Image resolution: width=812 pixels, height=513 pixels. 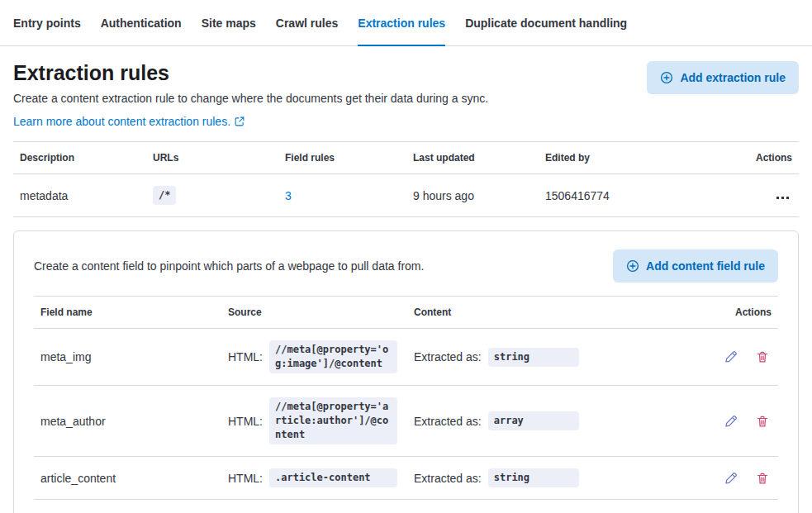 I want to click on source-selector-chip: //meta[@property='og:image']/@content, so click(x=334, y=357).